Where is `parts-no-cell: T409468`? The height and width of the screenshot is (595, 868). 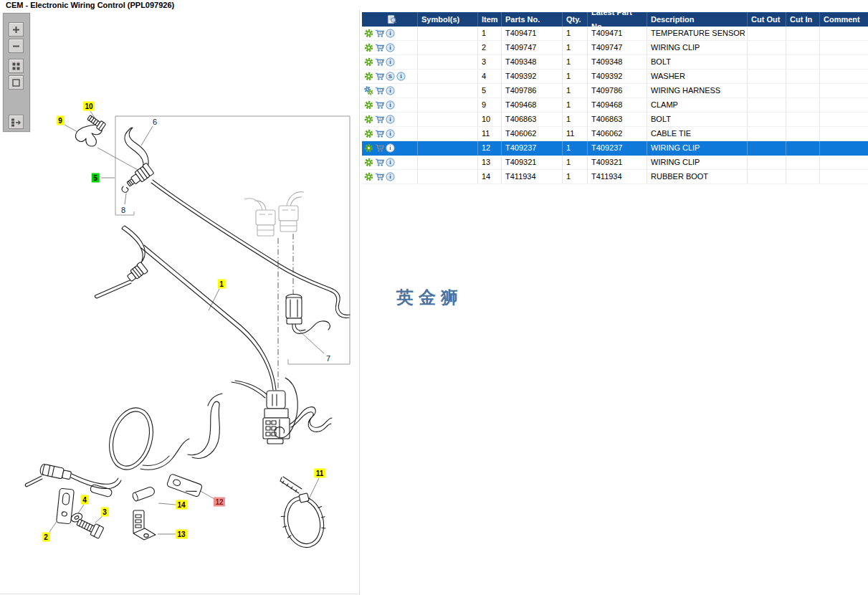
parts-no-cell: T409468 is located at coordinates (532, 105).